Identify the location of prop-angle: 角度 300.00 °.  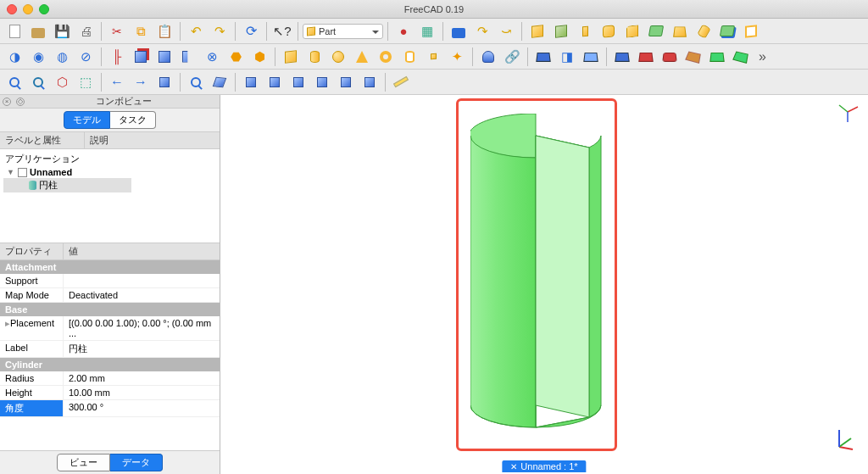
(110, 409).